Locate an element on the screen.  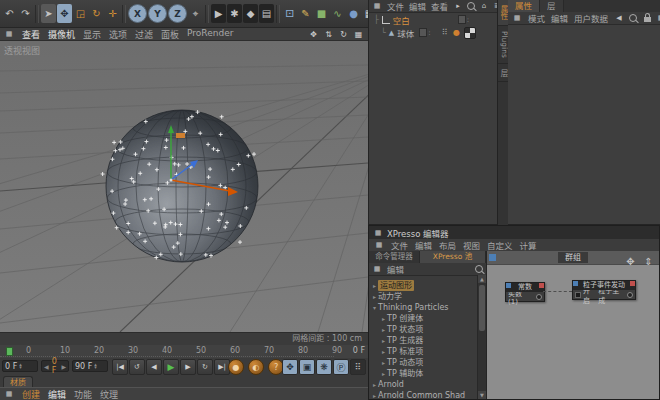
autokey-button: ◐ is located at coordinates (256, 367).